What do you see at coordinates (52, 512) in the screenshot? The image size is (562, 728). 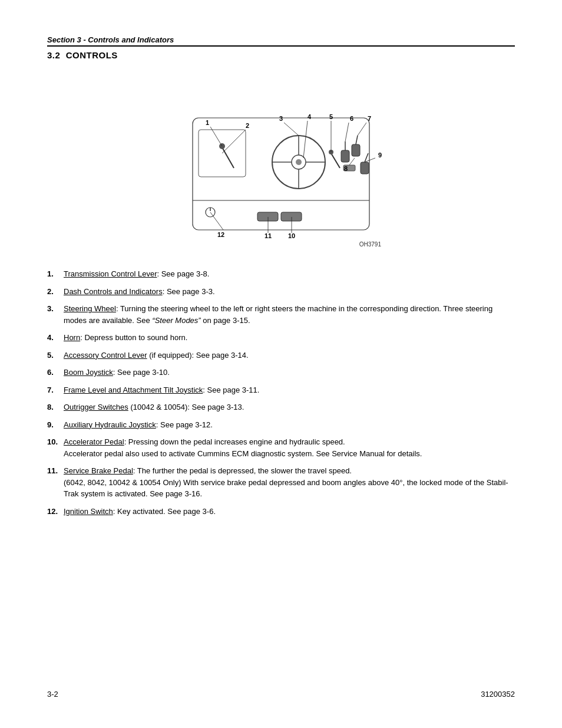 I see `item-number: 12.` at bounding box center [52, 512].